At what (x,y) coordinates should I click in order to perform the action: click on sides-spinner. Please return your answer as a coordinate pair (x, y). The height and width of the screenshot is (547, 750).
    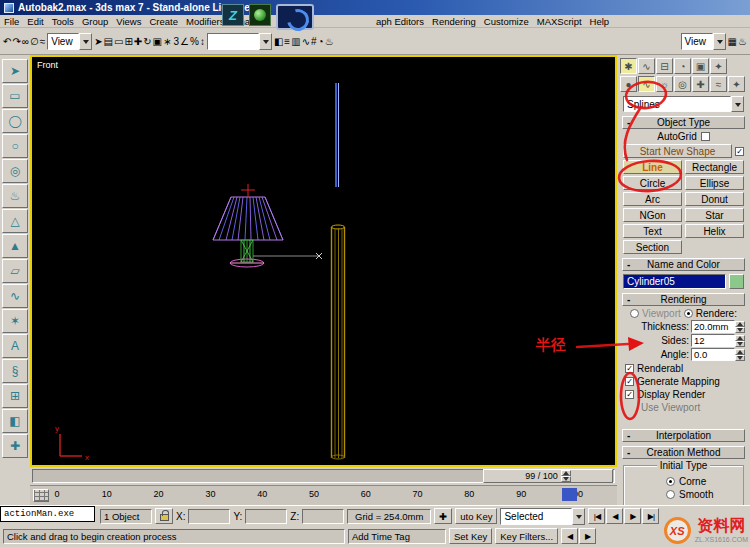
    Looking at the image, I should click on (740, 341).